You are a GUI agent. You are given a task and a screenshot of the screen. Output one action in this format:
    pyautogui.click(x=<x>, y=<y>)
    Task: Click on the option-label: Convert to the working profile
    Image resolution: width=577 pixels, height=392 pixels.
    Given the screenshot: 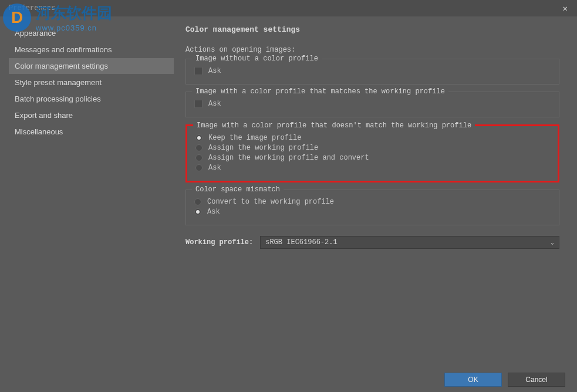 What is the action you would take?
    pyautogui.click(x=271, y=202)
    